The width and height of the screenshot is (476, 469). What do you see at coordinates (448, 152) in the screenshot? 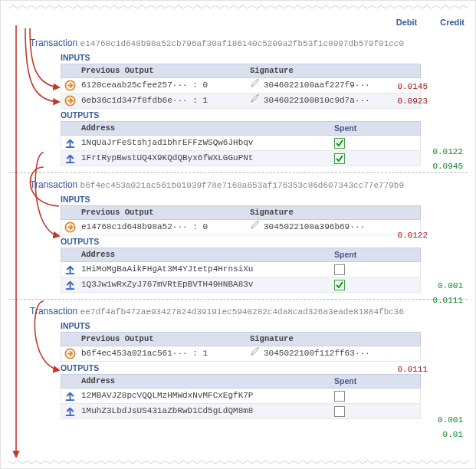
I see `credit-amount: 0.0122` at bounding box center [448, 152].